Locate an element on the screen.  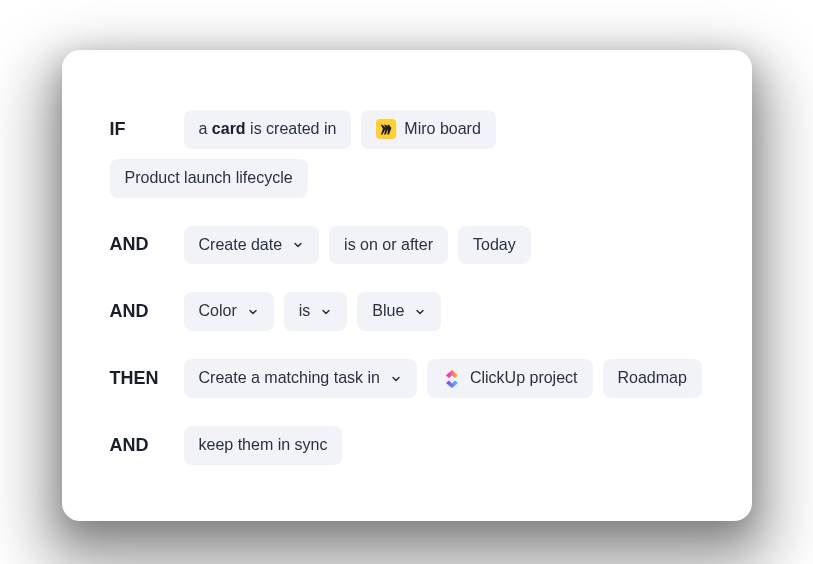
value-label: Blue is located at coordinates (388, 312).